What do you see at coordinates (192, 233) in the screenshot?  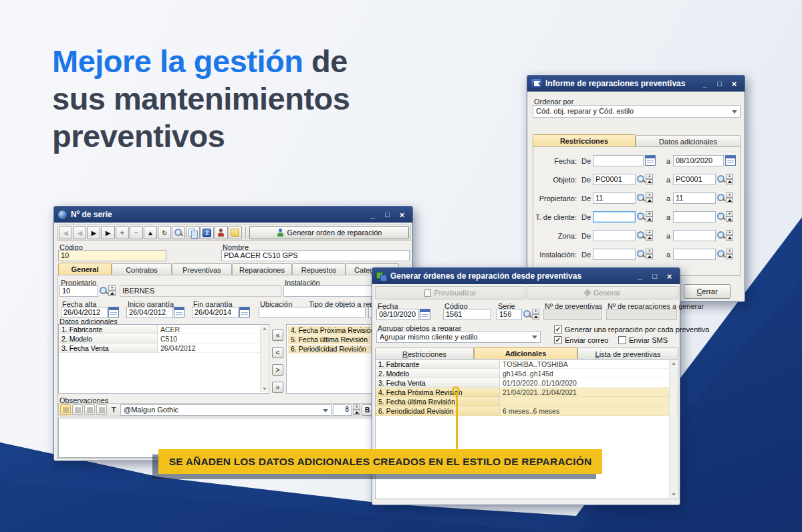 I see `copy-button` at bounding box center [192, 233].